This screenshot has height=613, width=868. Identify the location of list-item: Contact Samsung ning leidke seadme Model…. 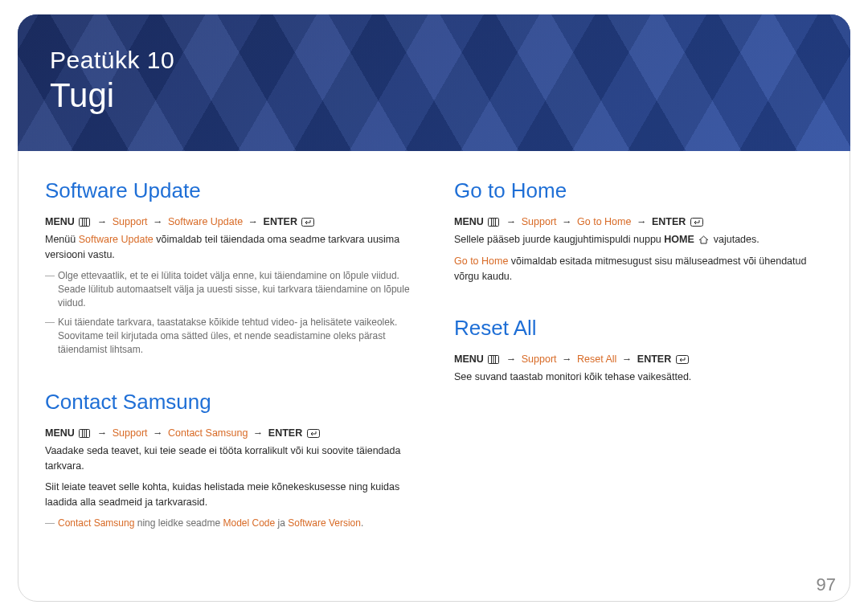
(230, 524).